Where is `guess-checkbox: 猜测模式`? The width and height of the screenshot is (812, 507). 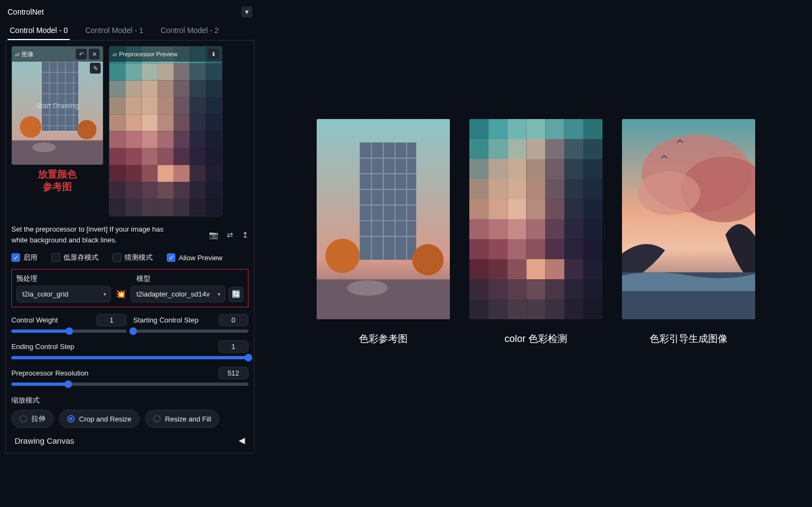
guess-checkbox: 猜测模式 is located at coordinates (133, 258).